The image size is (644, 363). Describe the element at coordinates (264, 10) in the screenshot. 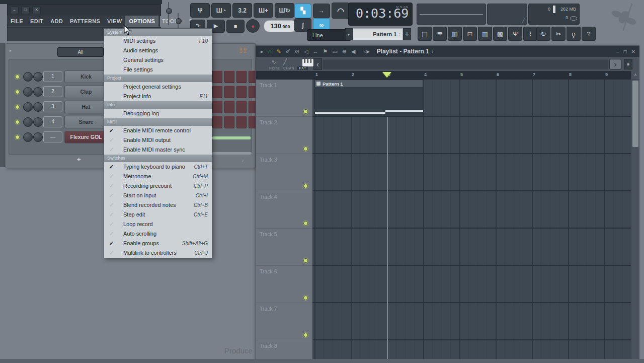

I see `blend-recording-icon: Ш+` at that location.